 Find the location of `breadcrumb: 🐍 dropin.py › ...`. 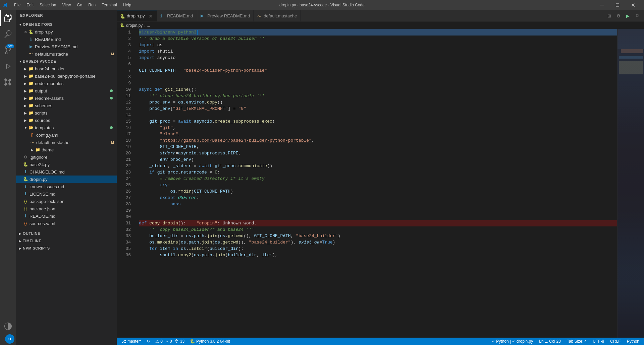

breadcrumb: 🐍 dropin.py › ... is located at coordinates (380, 25).